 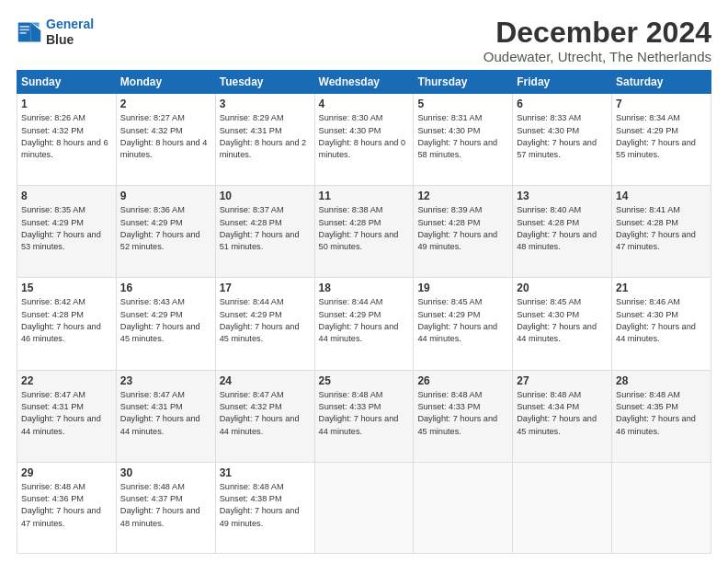 I want to click on day-number: 18, so click(x=364, y=288).